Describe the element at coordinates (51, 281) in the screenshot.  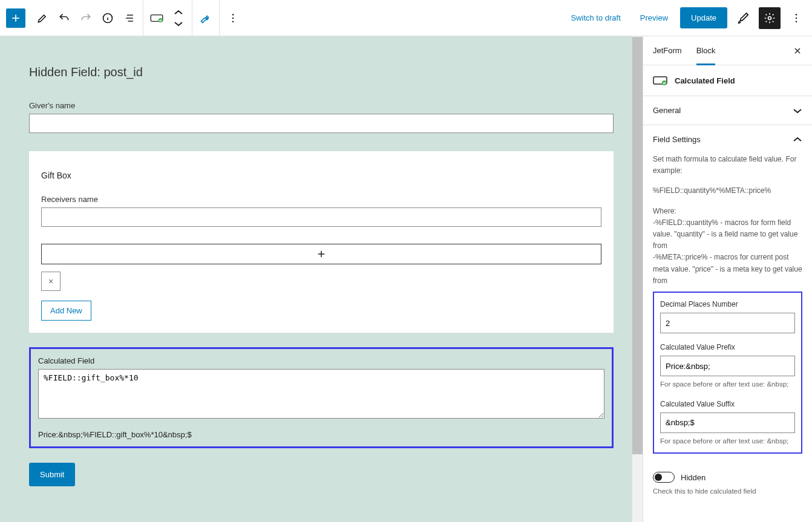
I see `remove-item-button: ×` at that location.